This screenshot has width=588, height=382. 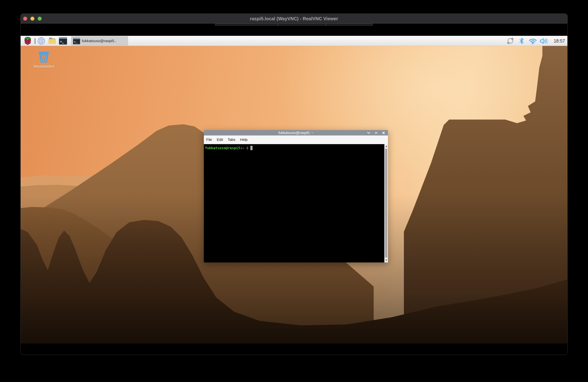 What do you see at coordinates (77, 41) in the screenshot?
I see `terminal-icon: >_` at bounding box center [77, 41].